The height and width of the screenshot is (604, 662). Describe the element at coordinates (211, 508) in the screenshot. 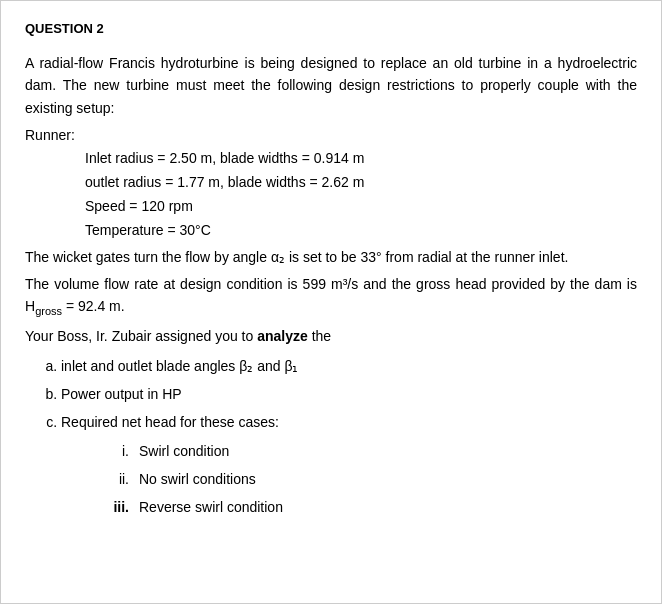

I see `roman-text-iii: Reverse swirl condition` at that location.